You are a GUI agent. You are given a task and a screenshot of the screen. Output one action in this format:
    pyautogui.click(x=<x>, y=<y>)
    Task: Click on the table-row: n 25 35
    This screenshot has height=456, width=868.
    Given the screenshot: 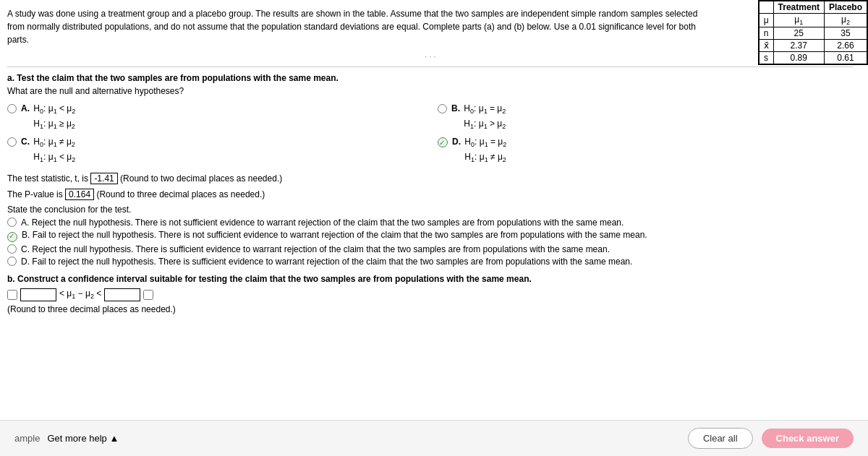 What is the action you would take?
    pyautogui.click(x=813, y=33)
    